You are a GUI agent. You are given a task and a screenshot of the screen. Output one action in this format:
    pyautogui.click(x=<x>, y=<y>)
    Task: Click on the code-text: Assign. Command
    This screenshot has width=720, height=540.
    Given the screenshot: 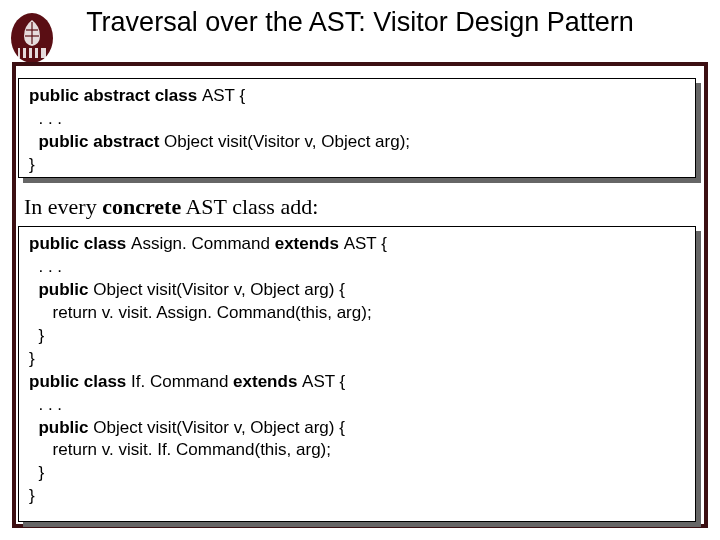 What is the action you would take?
    pyautogui.click(x=203, y=244)
    